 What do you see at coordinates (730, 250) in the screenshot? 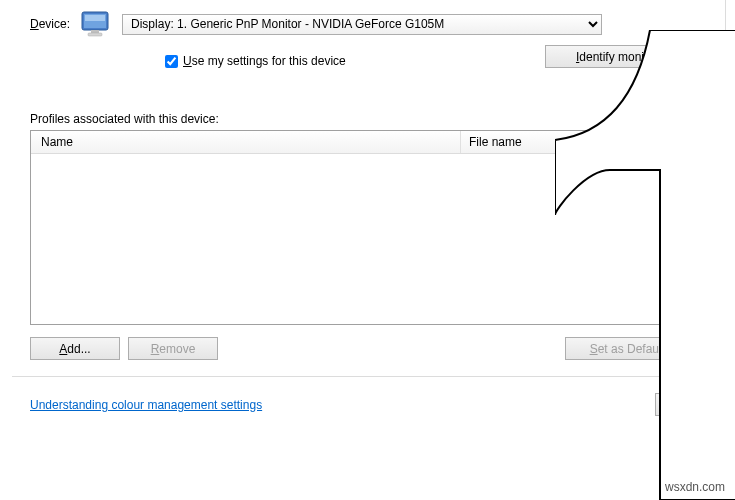
I see `right-border` at bounding box center [730, 250].